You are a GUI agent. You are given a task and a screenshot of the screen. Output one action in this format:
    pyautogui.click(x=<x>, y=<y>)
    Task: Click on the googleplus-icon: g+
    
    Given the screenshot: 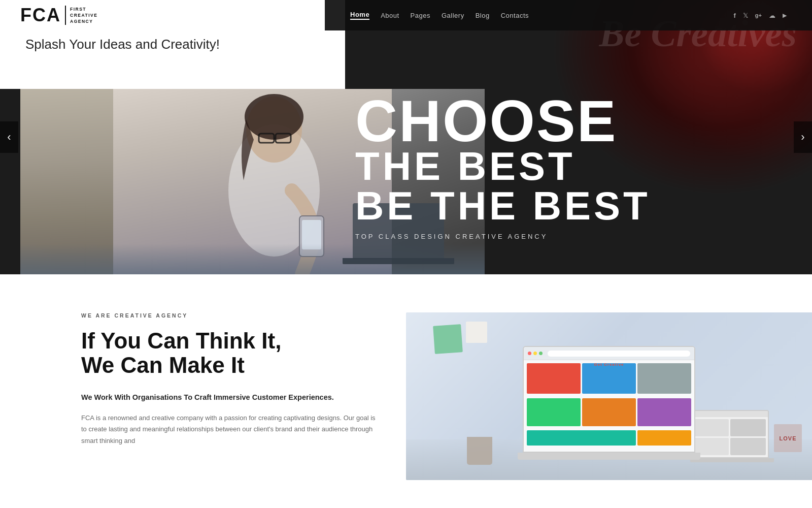 What is the action you would take?
    pyautogui.click(x=758, y=15)
    